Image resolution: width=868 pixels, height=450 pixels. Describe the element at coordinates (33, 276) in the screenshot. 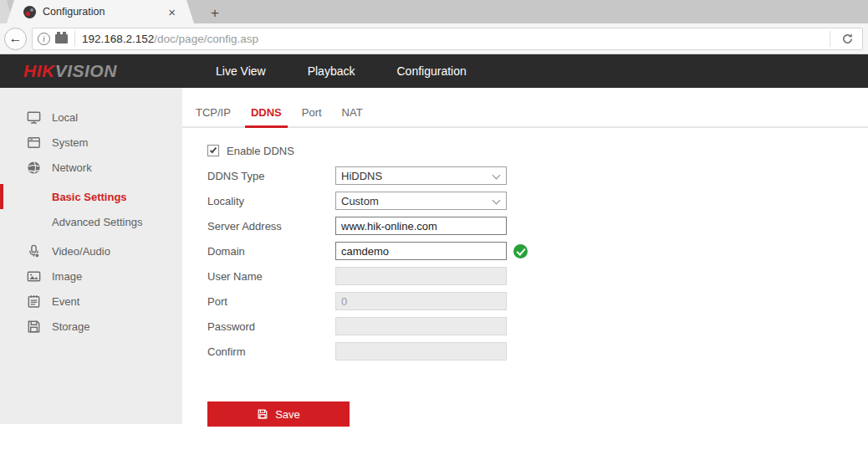

I see `image-icon` at that location.